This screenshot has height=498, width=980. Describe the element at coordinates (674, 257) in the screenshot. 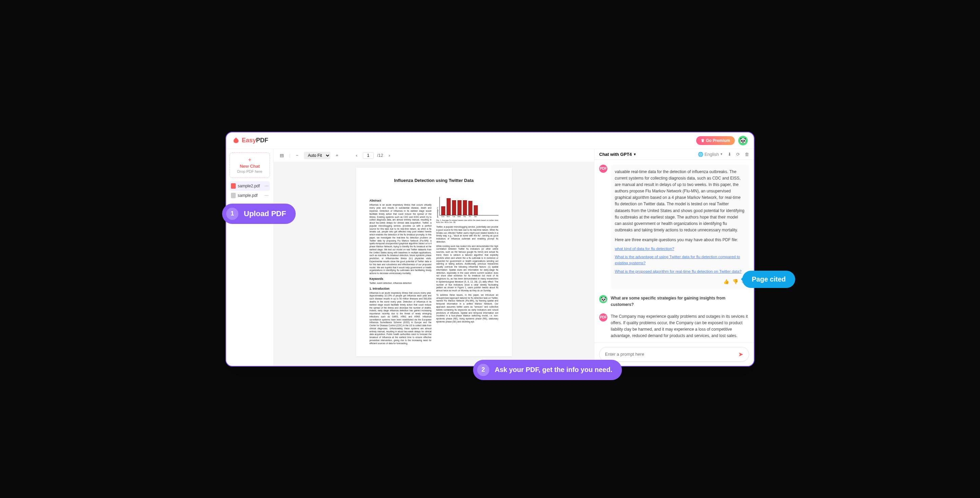

I see `chat-area: Chat with GPT4 ▼ 🌐 English ▼ ⬇ ⟳ 🗑` at that location.